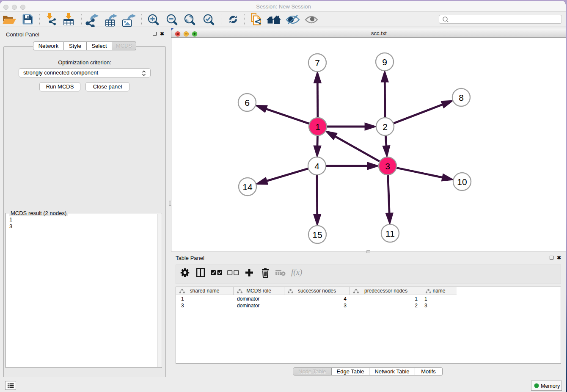 The image size is (567, 392). Describe the element at coordinates (317, 235) in the screenshot. I see `svg-text: 15` at that location.